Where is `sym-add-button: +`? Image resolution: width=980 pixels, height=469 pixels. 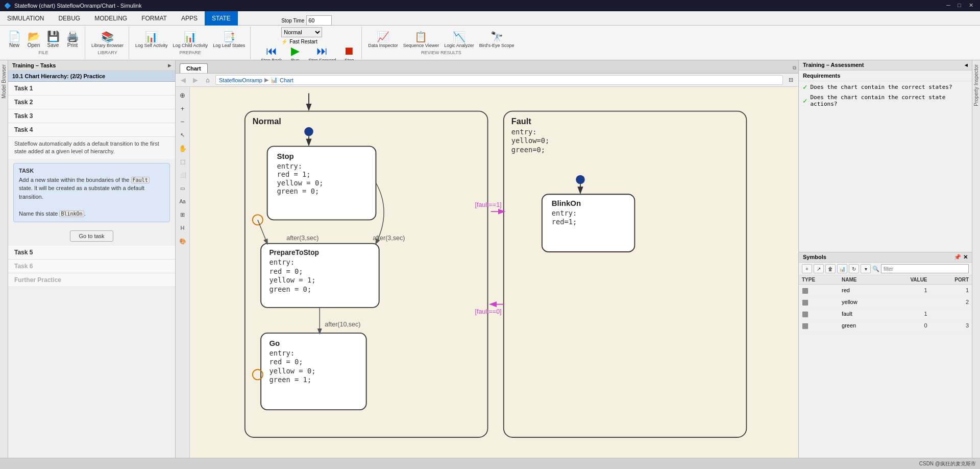
sym-add-button: + is located at coordinates (807, 269).